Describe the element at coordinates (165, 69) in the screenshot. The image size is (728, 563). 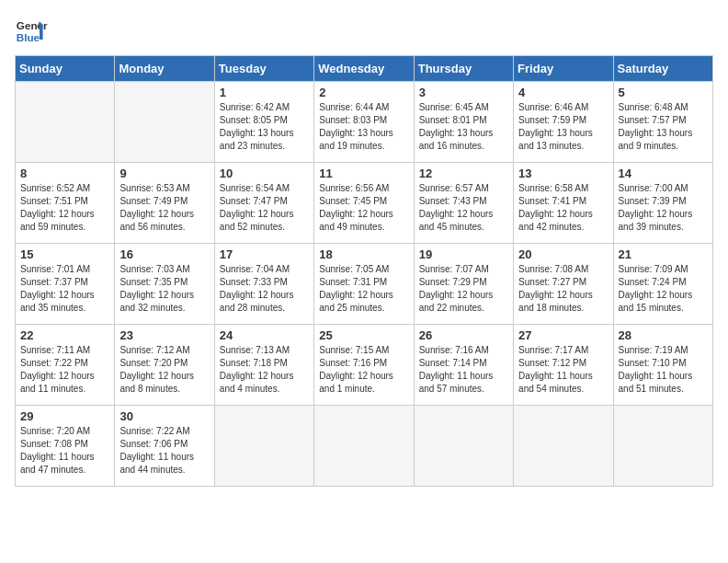
I see `column-header-monday: Monday` at that location.